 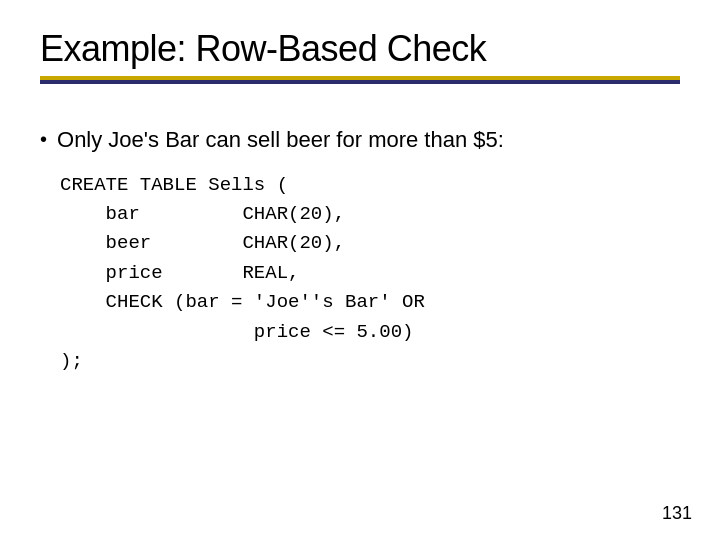 What do you see at coordinates (370, 186) in the screenshot?
I see `code-line-1: CREATE TABLE Sells (` at bounding box center [370, 186].